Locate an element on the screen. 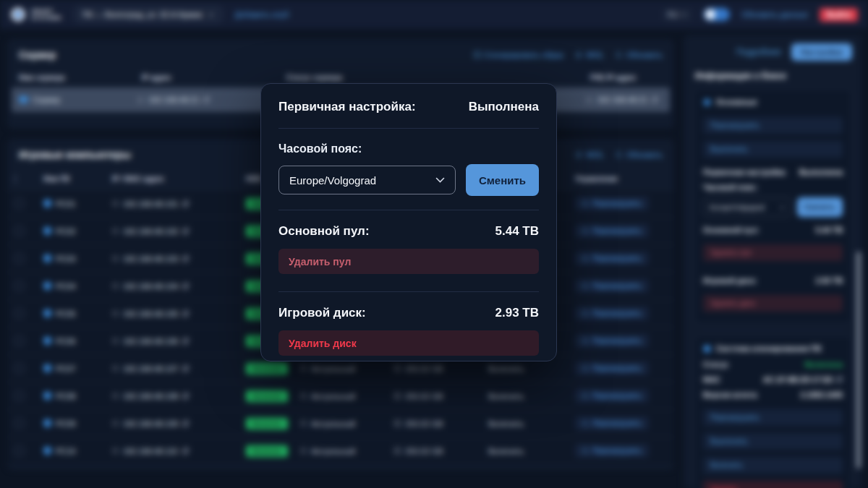 The height and width of the screenshot is (488, 868). pc-ip-cell: 192.168.48.104 is located at coordinates (179, 286).